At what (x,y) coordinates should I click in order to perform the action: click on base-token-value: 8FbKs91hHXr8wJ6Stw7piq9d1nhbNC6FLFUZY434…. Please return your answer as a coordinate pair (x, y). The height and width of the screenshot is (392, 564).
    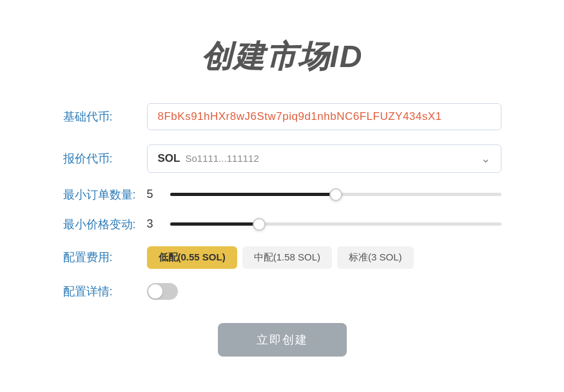
    Looking at the image, I should click on (324, 117).